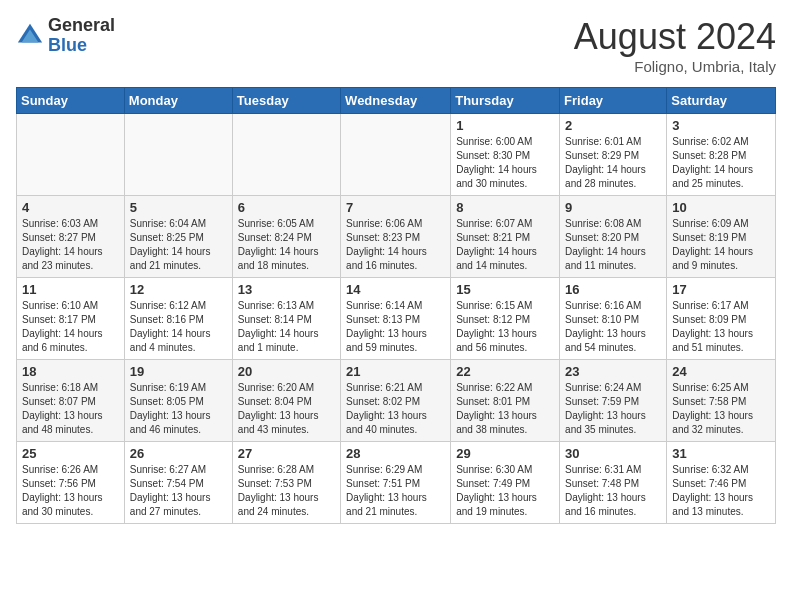 The height and width of the screenshot is (612, 792). What do you see at coordinates (286, 454) in the screenshot?
I see `day-number: 27` at bounding box center [286, 454].